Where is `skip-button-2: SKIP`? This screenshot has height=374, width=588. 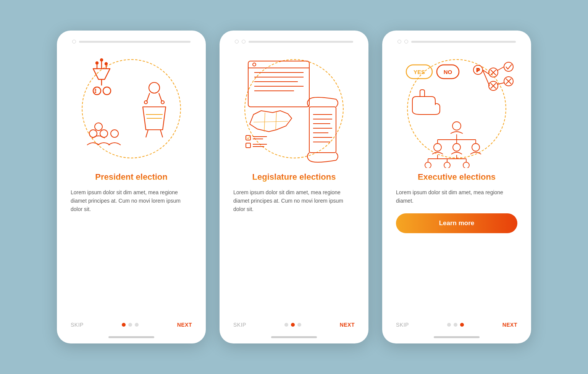
skip-button-2: SKIP is located at coordinates (240, 325).